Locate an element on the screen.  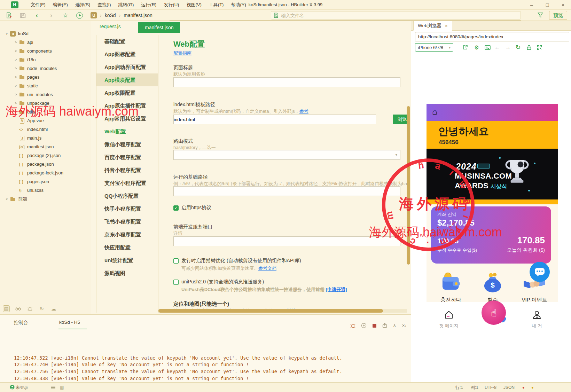
browse-button: 浏览... is located at coordinates (400, 119).